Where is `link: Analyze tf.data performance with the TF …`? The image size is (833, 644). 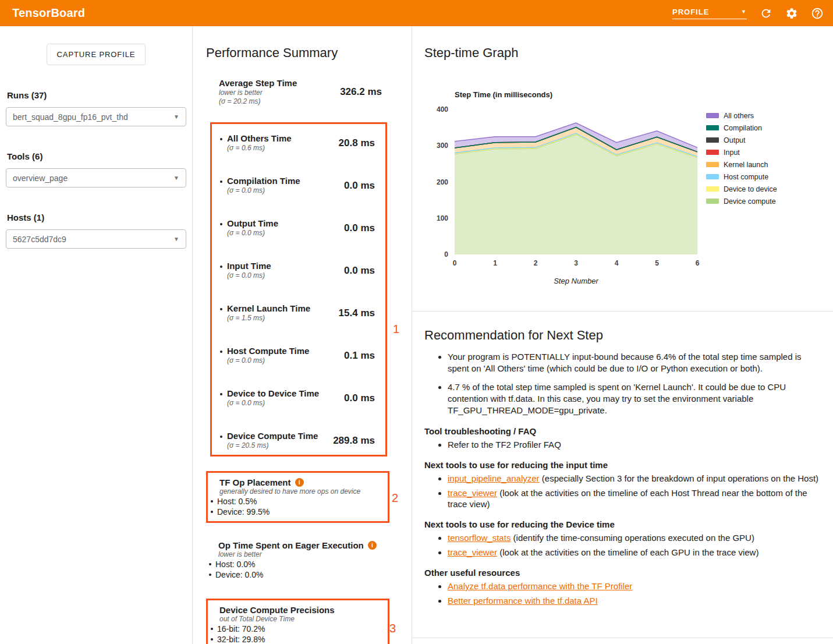 link: Analyze tf.data performance with the TF … is located at coordinates (540, 586).